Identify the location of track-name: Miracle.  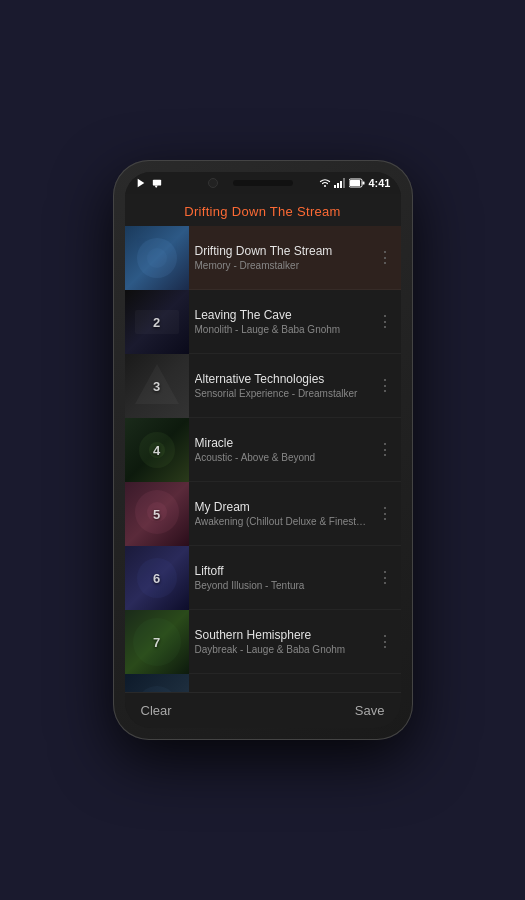
(282, 443).